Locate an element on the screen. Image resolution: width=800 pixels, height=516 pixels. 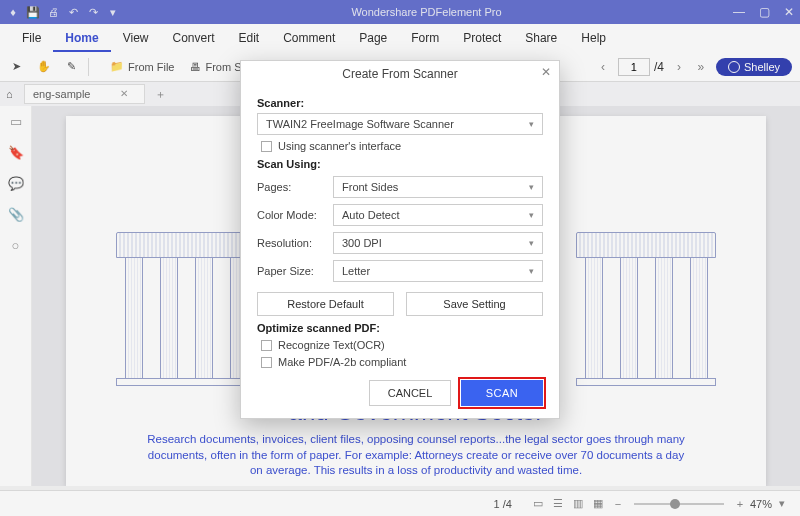
scanner-dropdown: TWAIN2 FreeImage Software Scanner ▾ is located at coordinates (400, 124).